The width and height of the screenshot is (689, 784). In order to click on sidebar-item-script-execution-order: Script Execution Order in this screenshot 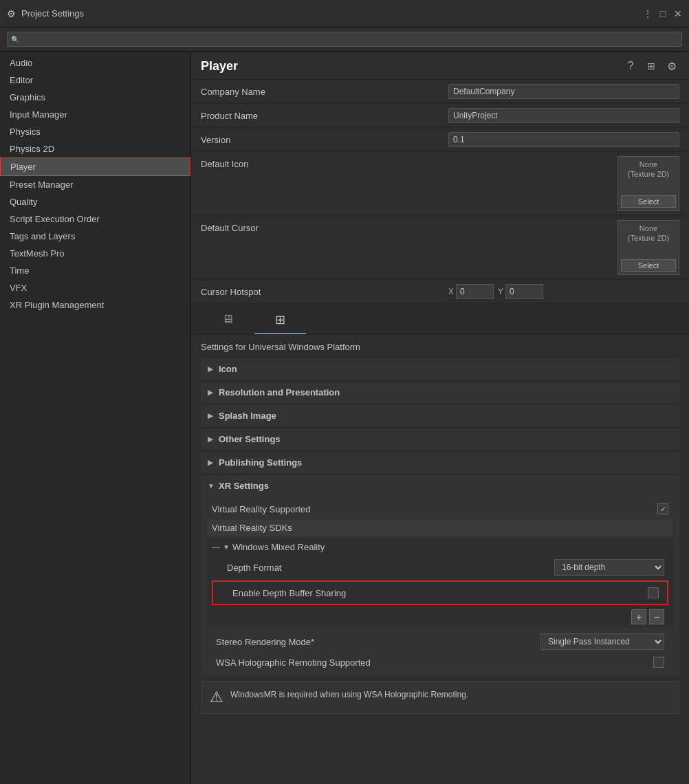, I will do `click(95, 219)`.